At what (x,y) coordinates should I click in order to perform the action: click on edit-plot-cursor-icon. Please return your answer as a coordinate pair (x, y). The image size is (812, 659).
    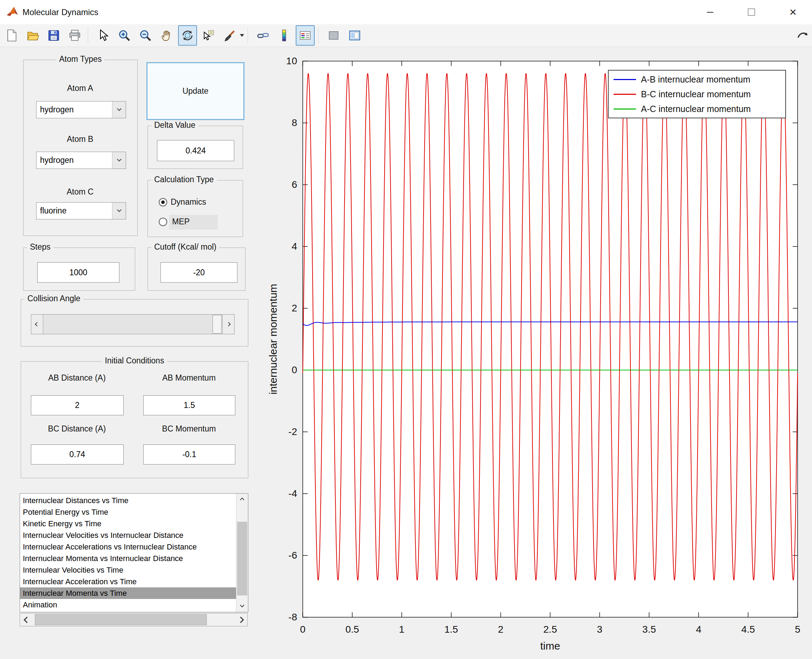
    Looking at the image, I should click on (103, 36).